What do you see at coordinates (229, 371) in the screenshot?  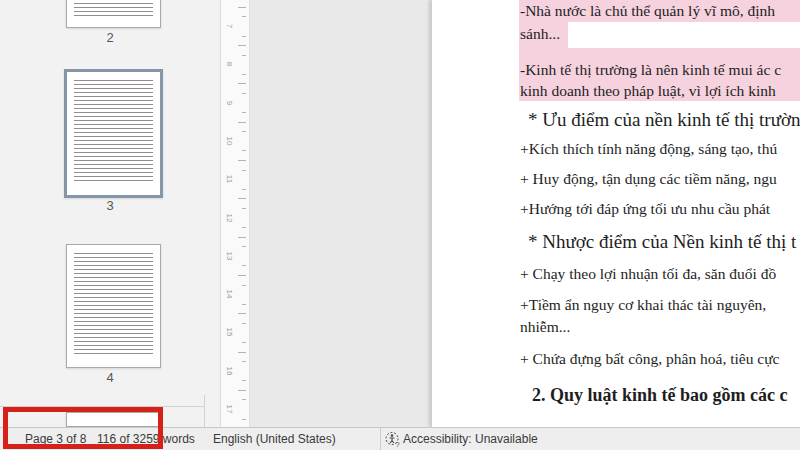 I see `ruler-number: 16` at bounding box center [229, 371].